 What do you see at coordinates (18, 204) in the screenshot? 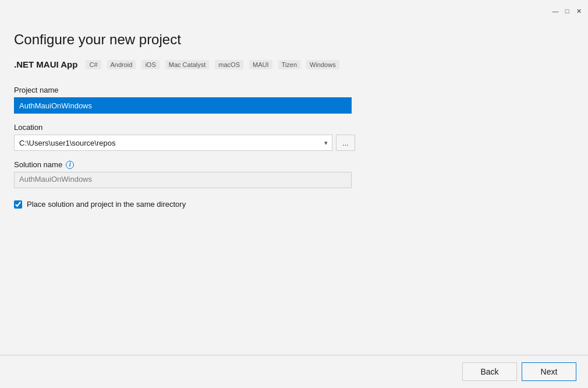
I see `same-directory-checkbox` at bounding box center [18, 204].